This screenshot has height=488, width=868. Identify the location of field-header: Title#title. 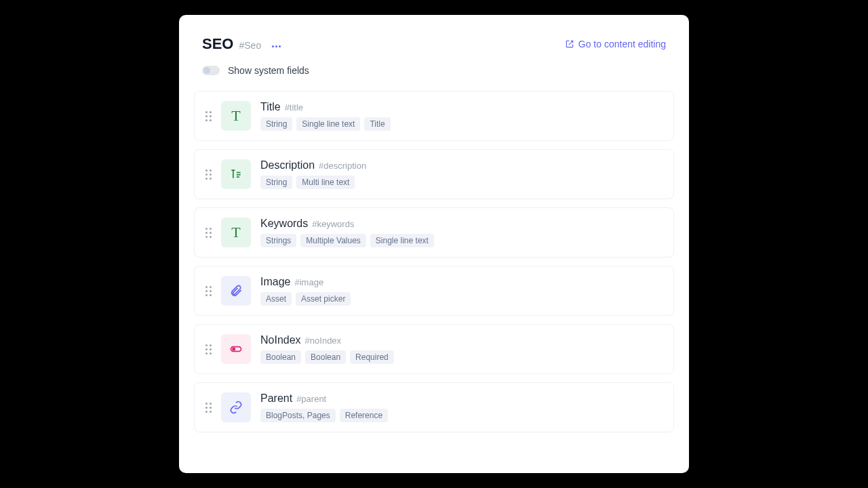
(326, 107).